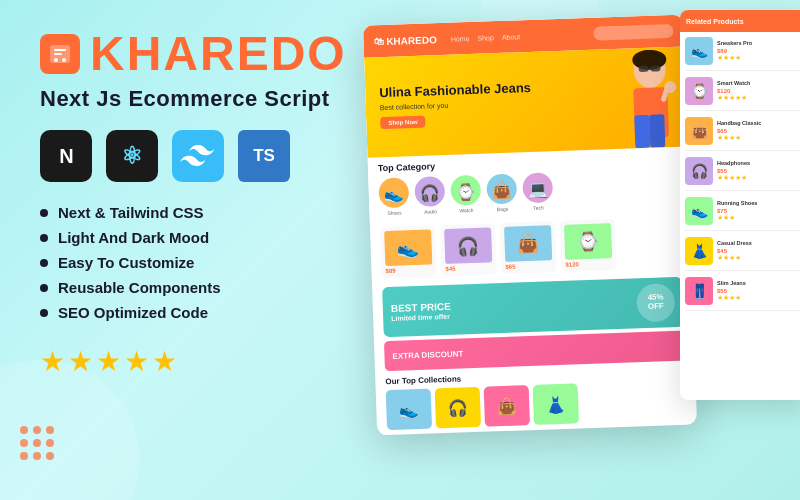 This screenshot has width=800, height=500. Describe the element at coordinates (758, 130) in the screenshot. I see `sec-prod-info-3: Handbag Classic $65 ★★★★` at that location.